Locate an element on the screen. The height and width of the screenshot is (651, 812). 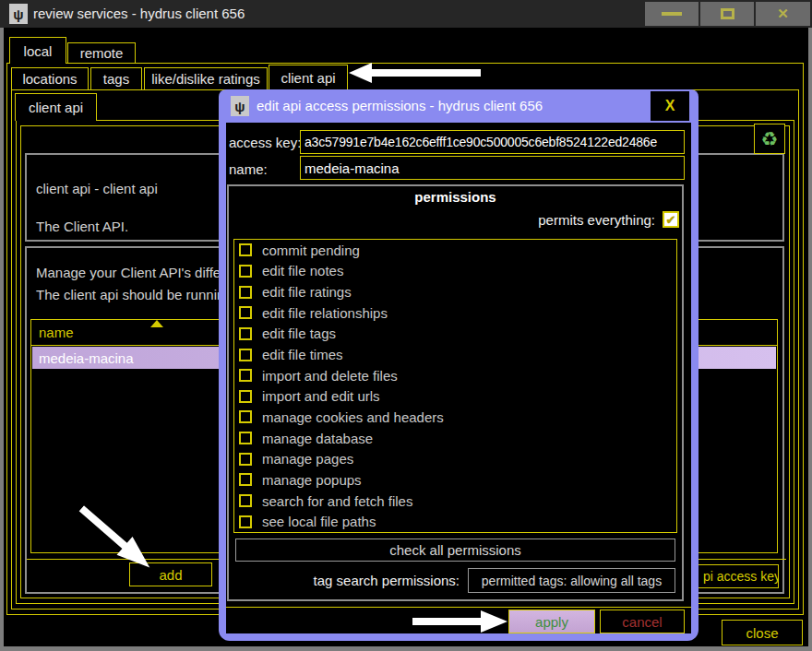
permission-list-item: manage popups is located at coordinates (456, 479).